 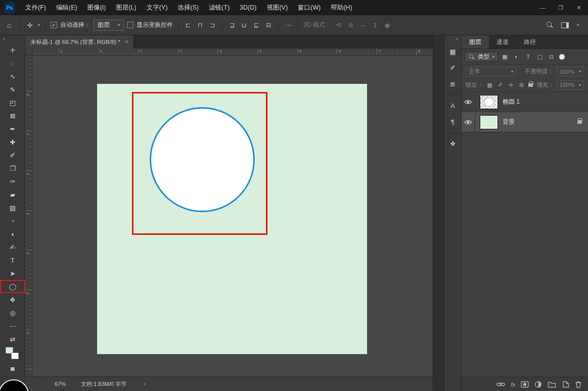 I want to click on status-expand-icon: ›, so click(x=145, y=384).